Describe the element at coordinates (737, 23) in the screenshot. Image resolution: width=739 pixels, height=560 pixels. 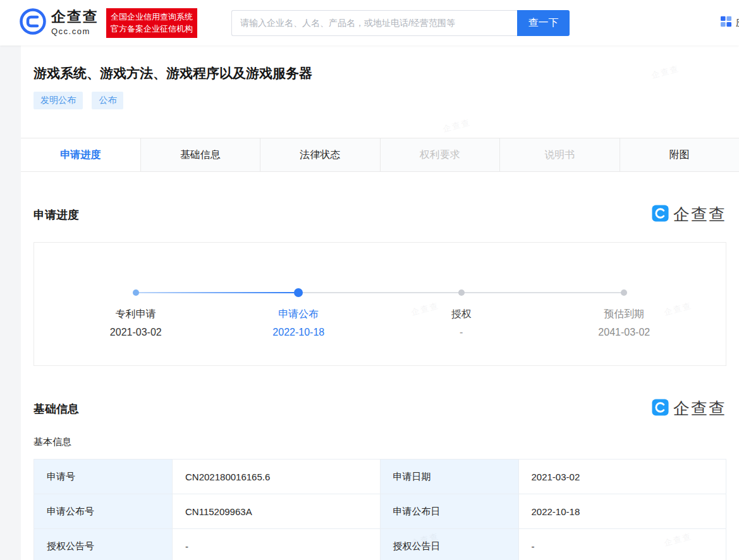
I see `header-right-clipped-text: 应` at that location.